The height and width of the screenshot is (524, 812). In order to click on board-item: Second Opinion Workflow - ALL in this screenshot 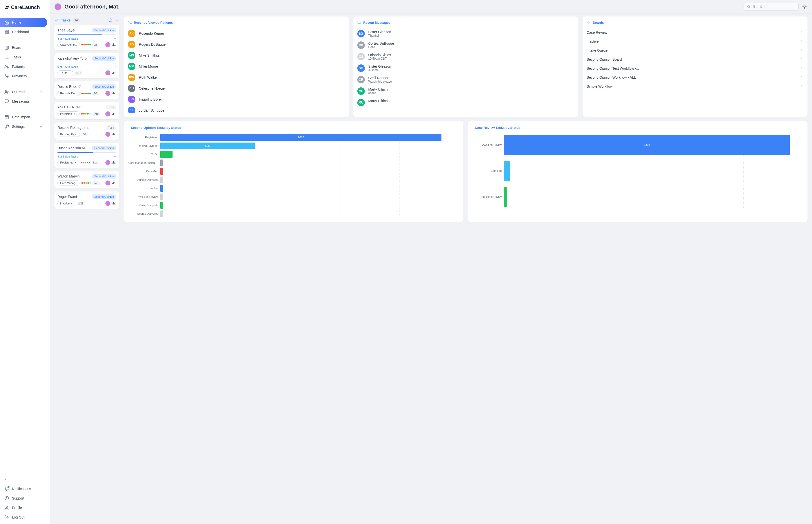, I will do `click(695, 78)`.